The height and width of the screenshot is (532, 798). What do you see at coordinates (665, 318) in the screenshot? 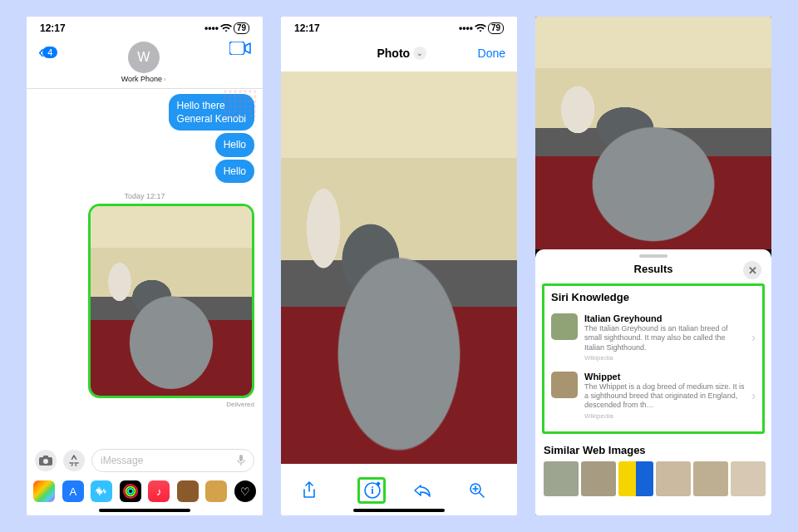
I see `result-title: Italian Greyhound` at bounding box center [665, 318].